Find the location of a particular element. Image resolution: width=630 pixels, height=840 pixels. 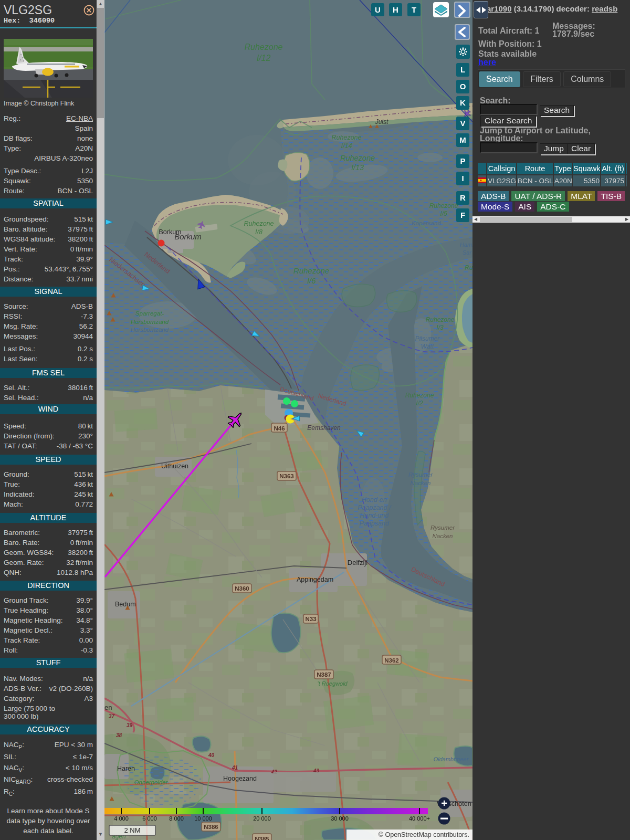

svg-text: U is located at coordinates (378, 9).